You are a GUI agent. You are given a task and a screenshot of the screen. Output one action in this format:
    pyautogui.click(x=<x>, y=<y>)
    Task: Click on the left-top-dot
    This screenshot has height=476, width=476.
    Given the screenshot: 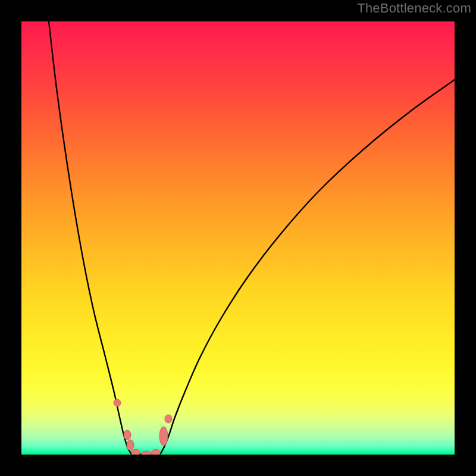 What is the action you would take?
    pyautogui.click(x=117, y=403)
    